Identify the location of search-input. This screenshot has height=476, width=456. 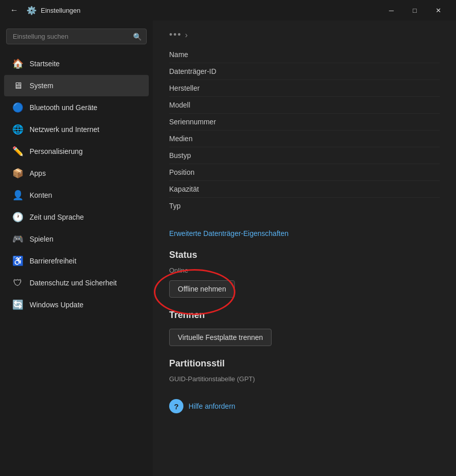
(76, 37).